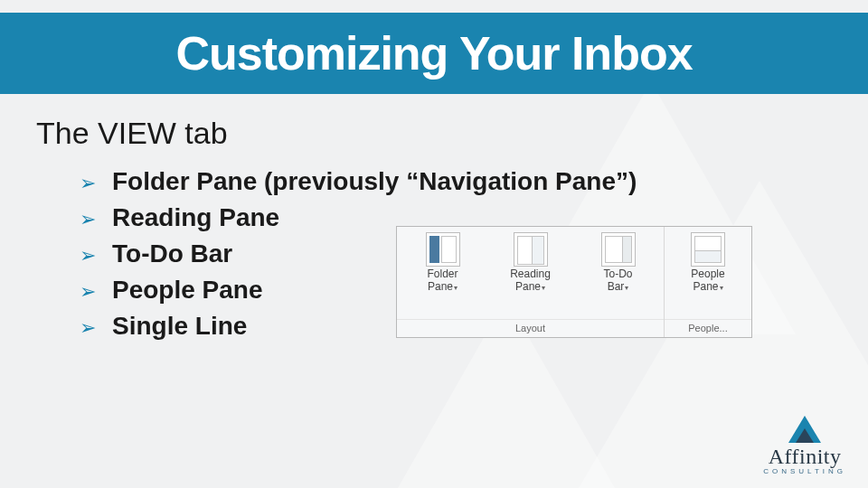 Image resolution: width=868 pixels, height=488 pixels. Describe the element at coordinates (708, 249) in the screenshot. I see `people-pane-icon` at that location.